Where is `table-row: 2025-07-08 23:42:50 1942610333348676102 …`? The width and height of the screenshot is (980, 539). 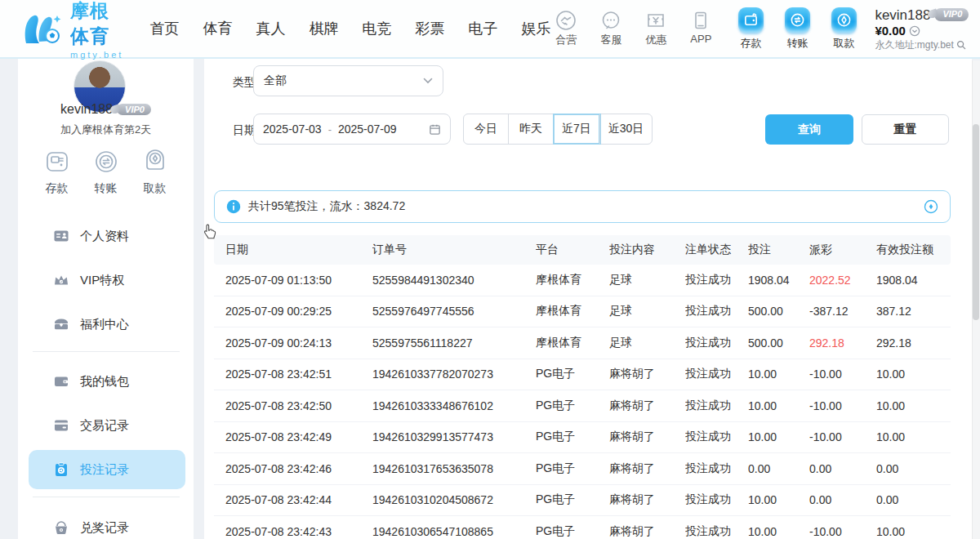
table-row: 2025-07-08 23:42:50 1942610333348676102 … is located at coordinates (582, 407).